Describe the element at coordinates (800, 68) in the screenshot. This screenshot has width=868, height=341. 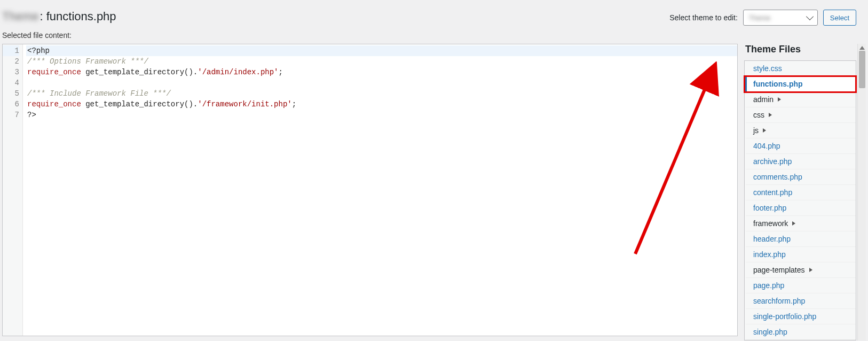
I see `file-item: style.css` at that location.